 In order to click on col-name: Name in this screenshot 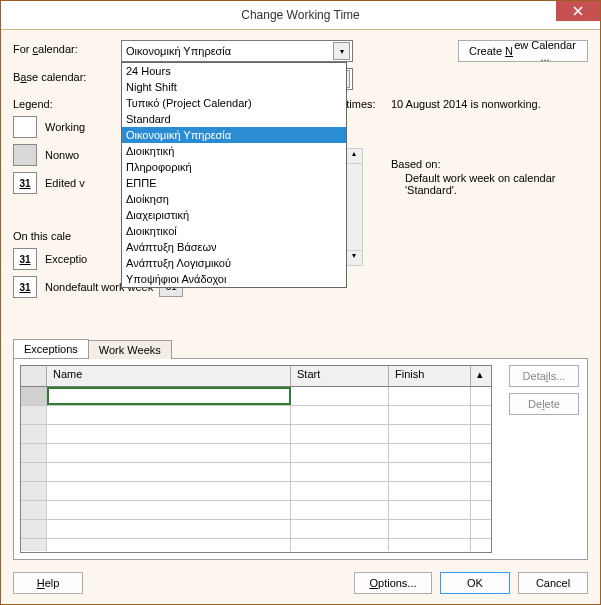, I will do `click(169, 376)`.